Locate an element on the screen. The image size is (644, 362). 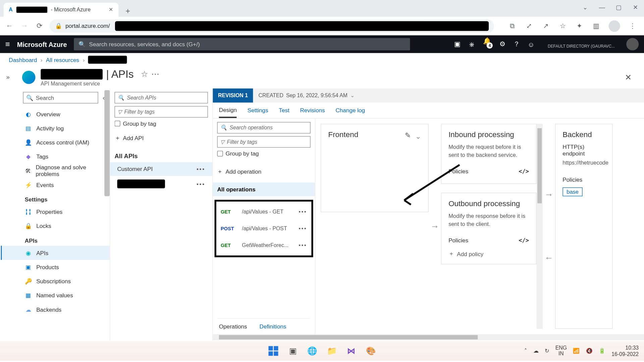
close-tab-icon: ✕ is located at coordinates (111, 10).